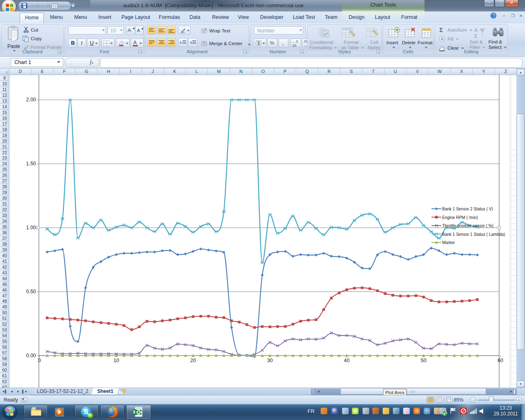 This screenshot has width=525, height=420. Describe the element at coordinates (468, 226) in the screenshot. I see `svg-text: Throttle position sensor ( %)` at that location.